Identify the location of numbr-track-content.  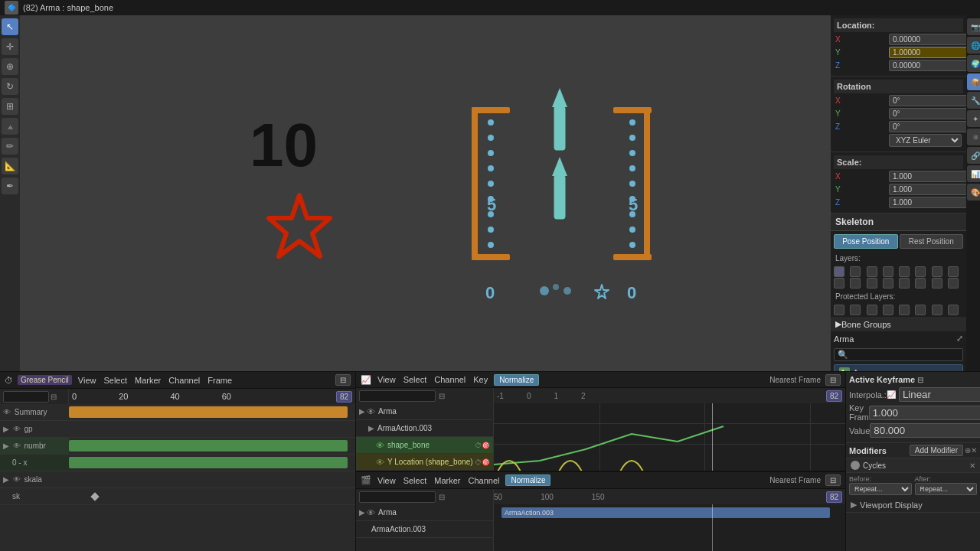
(212, 445).